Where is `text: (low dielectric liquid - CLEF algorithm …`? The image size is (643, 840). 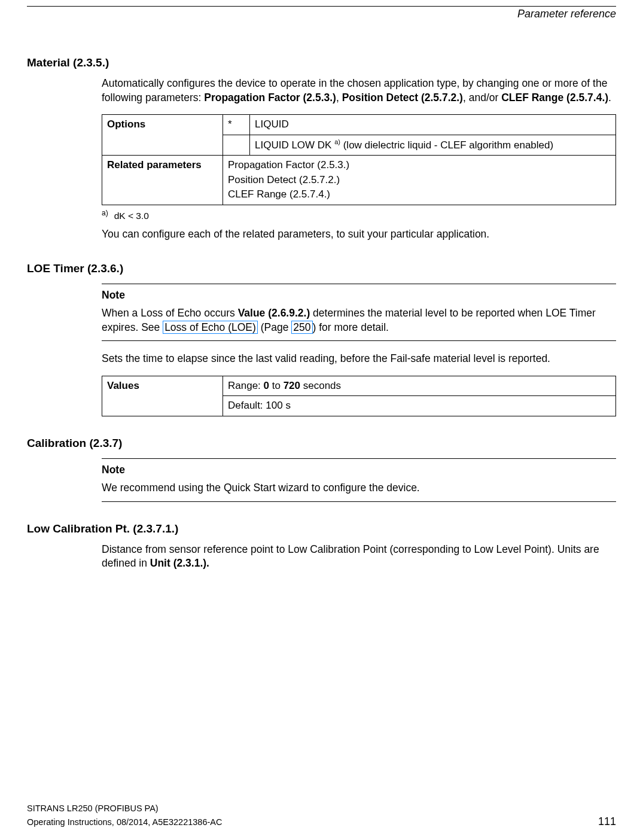 text: (low dielectric liquid - CLEF algorithm … is located at coordinates (447, 145).